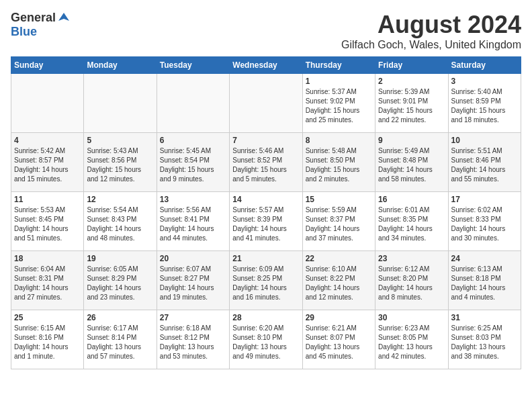  What do you see at coordinates (339, 259) in the screenshot?
I see `day-number: 22` at bounding box center [339, 259].